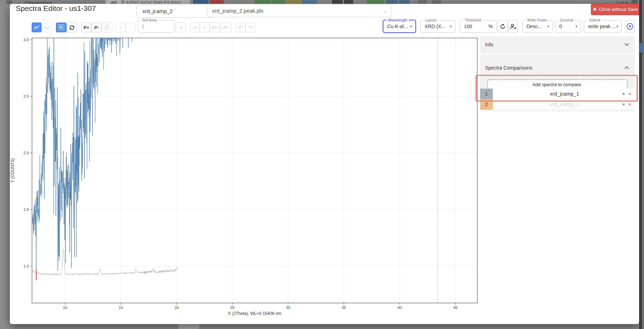  Describe the element at coordinates (603, 26) in the screenshot. I see `submit-select: Submit write peak ... ▼` at that location.